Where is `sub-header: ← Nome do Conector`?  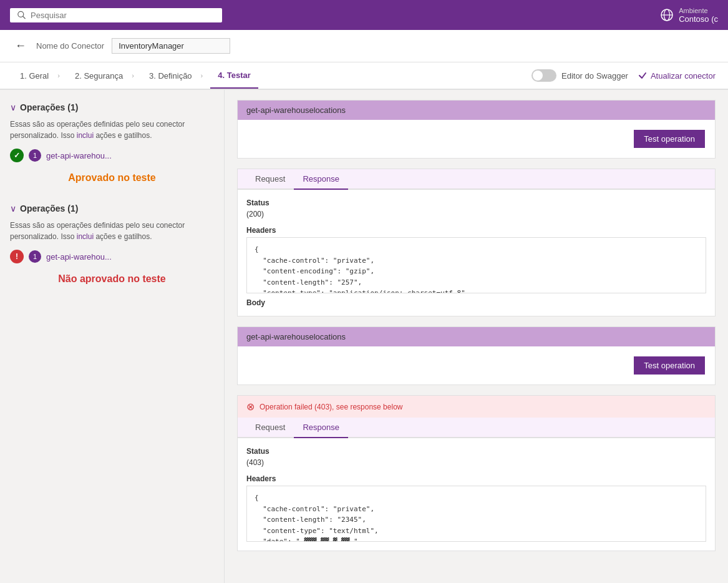
sub-header: ← Nome do Conector is located at coordinates (364, 46).